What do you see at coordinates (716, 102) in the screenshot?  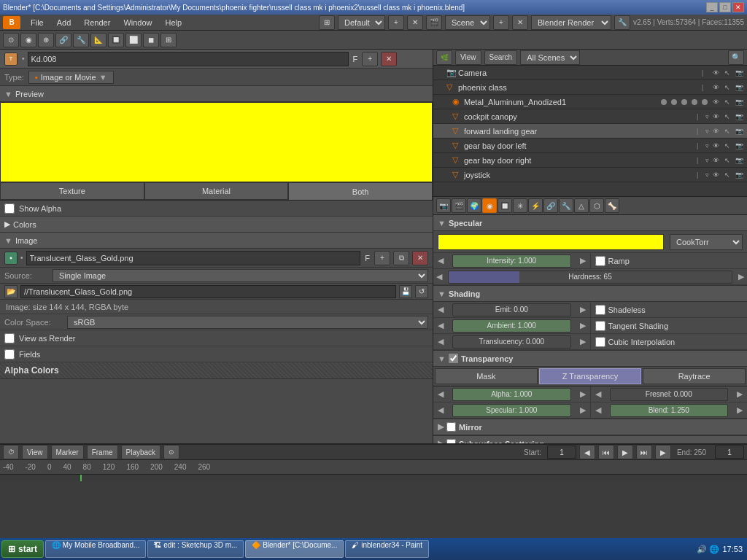 I see `eye-icon-3: 👁` at bounding box center [716, 102].